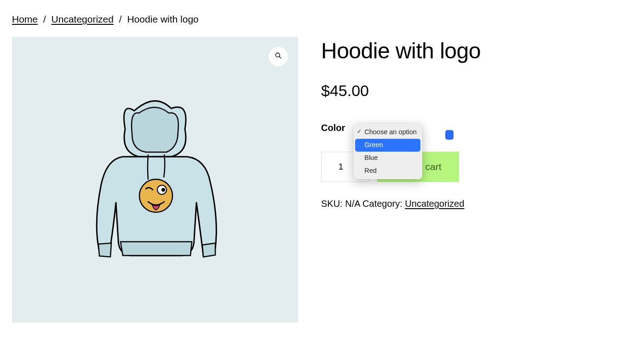  Describe the element at coordinates (25, 19) in the screenshot. I see `breadcrumb-home-link: Home` at that location.